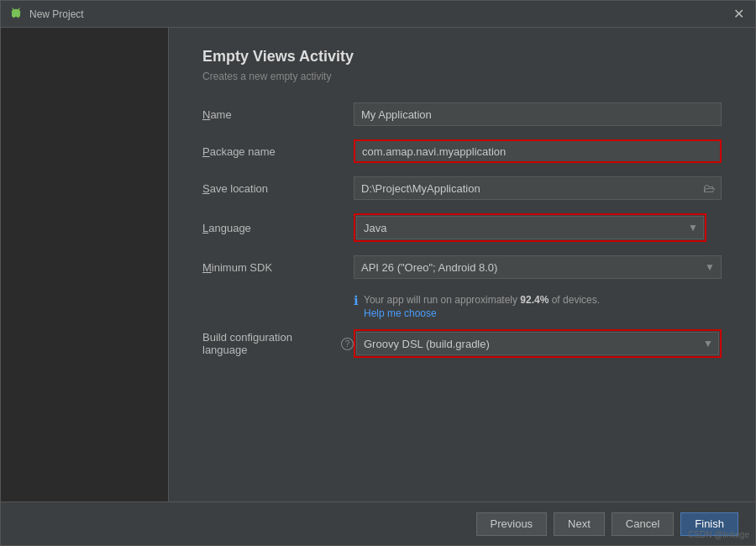 This screenshot has height=546, width=756. I want to click on language-select: Java Kotlin, so click(530, 228).